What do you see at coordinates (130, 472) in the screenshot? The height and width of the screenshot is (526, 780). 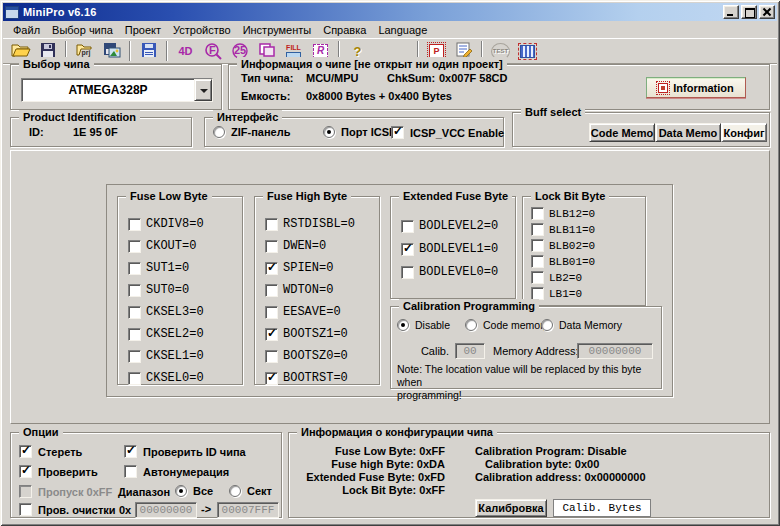 I see `autonumber-checkbox` at bounding box center [130, 472].